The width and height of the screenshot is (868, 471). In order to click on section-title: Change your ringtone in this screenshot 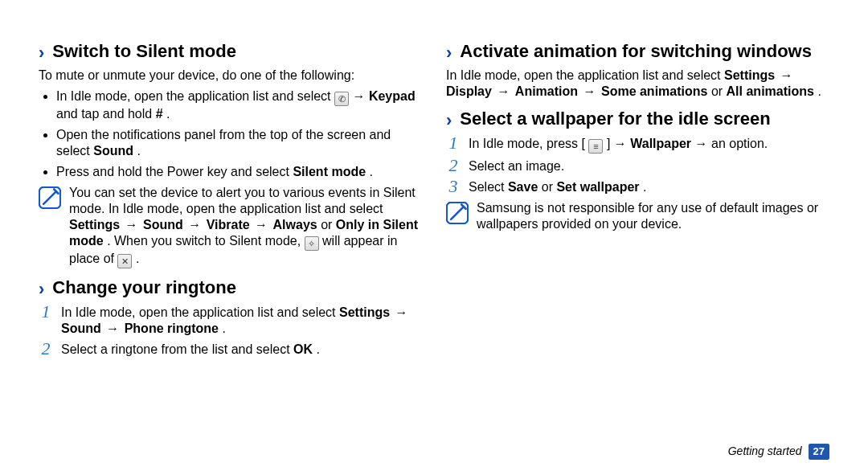, I will do `click(145, 288)`.